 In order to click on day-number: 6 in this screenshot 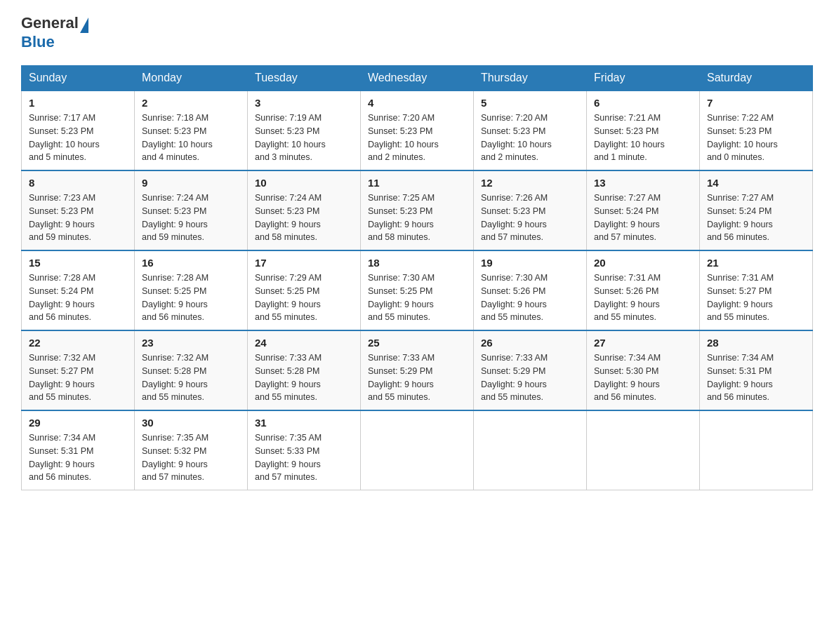, I will do `click(643, 102)`.